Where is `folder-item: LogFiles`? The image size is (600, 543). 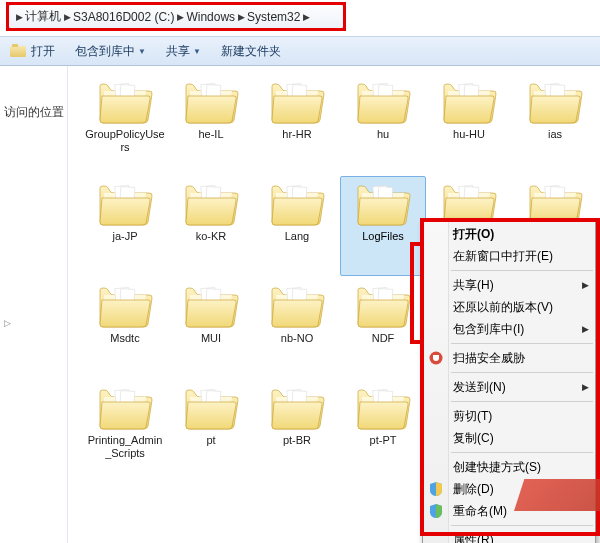 folder-item: LogFiles is located at coordinates (383, 226).